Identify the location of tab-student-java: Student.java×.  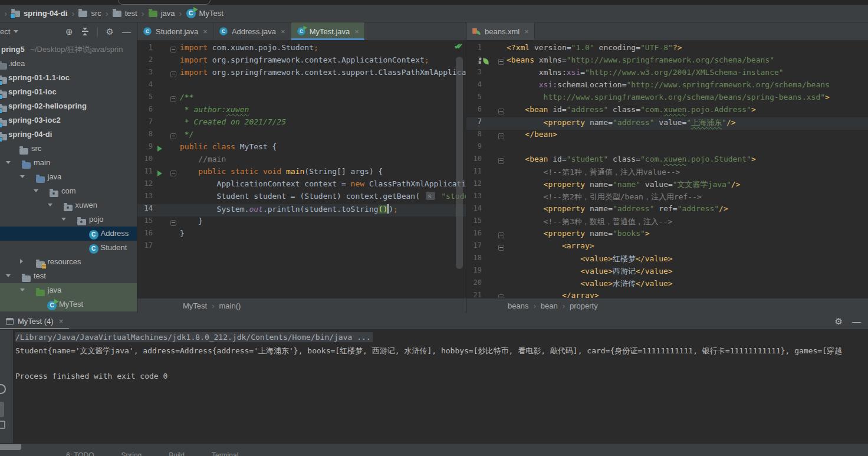
(176, 31).